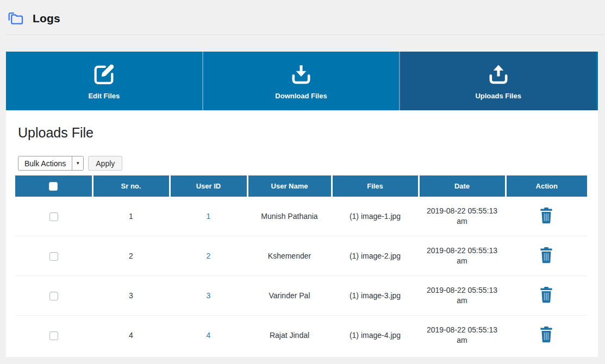 This screenshot has width=605, height=364. What do you see at coordinates (70, 163) in the screenshot?
I see `bulk-actions-row: Bulk Actions ▼ Apply` at bounding box center [70, 163].